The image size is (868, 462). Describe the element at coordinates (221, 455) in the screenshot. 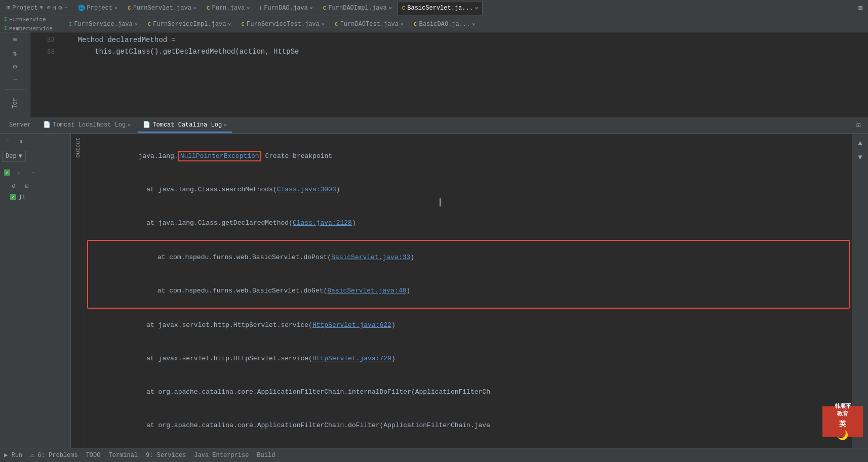

I see `status-java-enterprise: Java Enterprise` at that location.